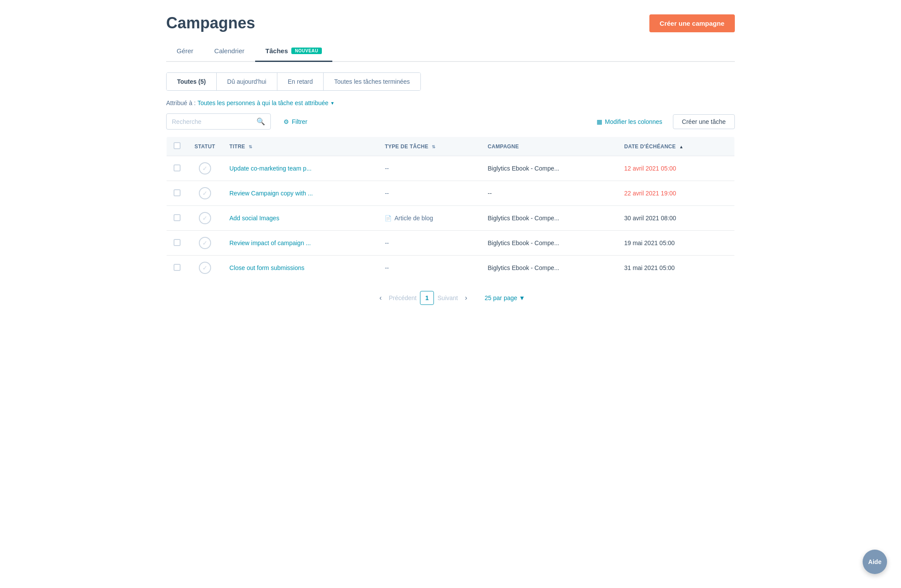 The height and width of the screenshot is (588, 901). Describe the element at coordinates (676, 243) in the screenshot. I see `row-date-cell: 19 mai 2021 05:00` at that location.